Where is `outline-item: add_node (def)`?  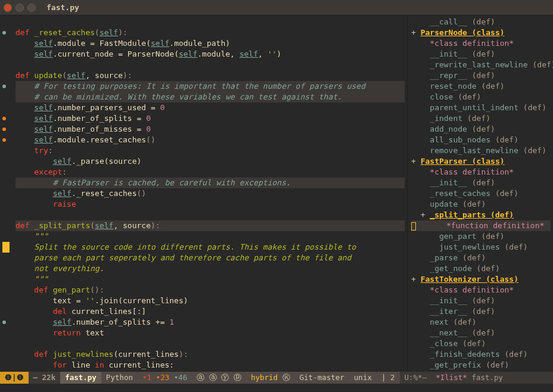 outline-item: add_node (def) is located at coordinates (481, 129).